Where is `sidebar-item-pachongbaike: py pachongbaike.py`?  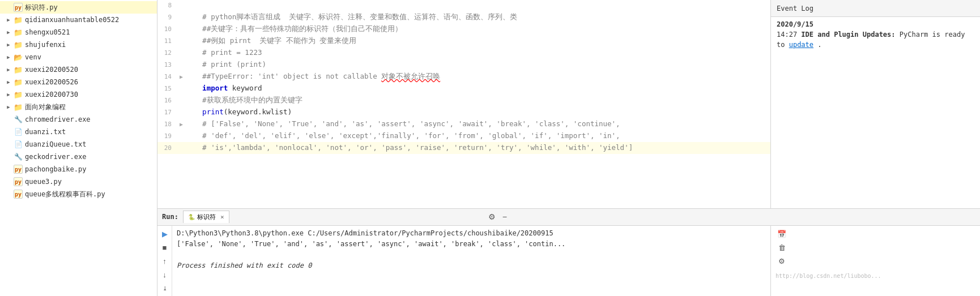 sidebar-item-pachongbaike: py pachongbaike.py is located at coordinates (78, 169).